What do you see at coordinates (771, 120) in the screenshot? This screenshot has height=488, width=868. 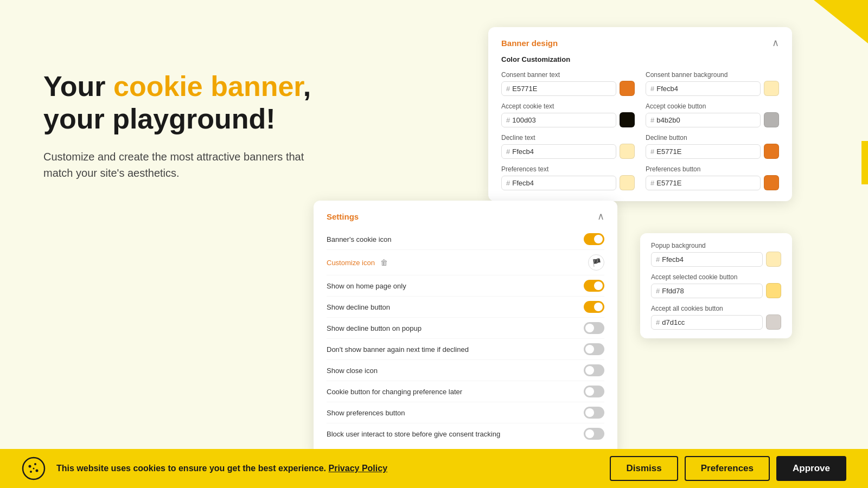 I see `accept-cookie-button-swatch` at bounding box center [771, 120].